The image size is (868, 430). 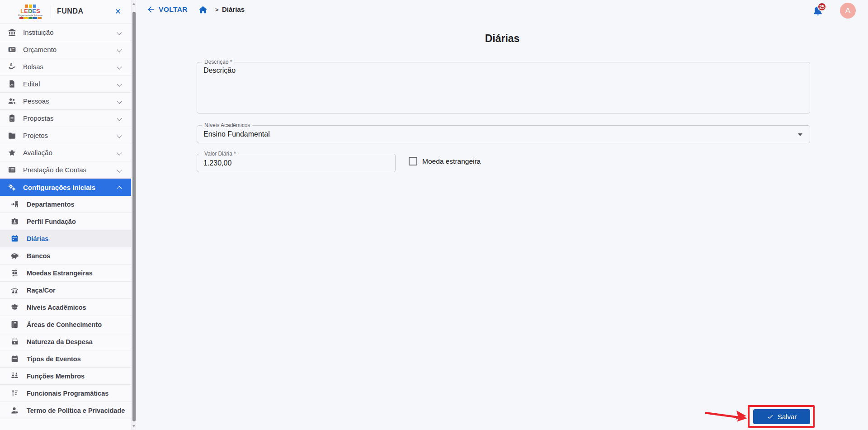 What do you see at coordinates (237, 134) in the screenshot?
I see `niveis-academicos-value: Ensino Fundamental` at bounding box center [237, 134].